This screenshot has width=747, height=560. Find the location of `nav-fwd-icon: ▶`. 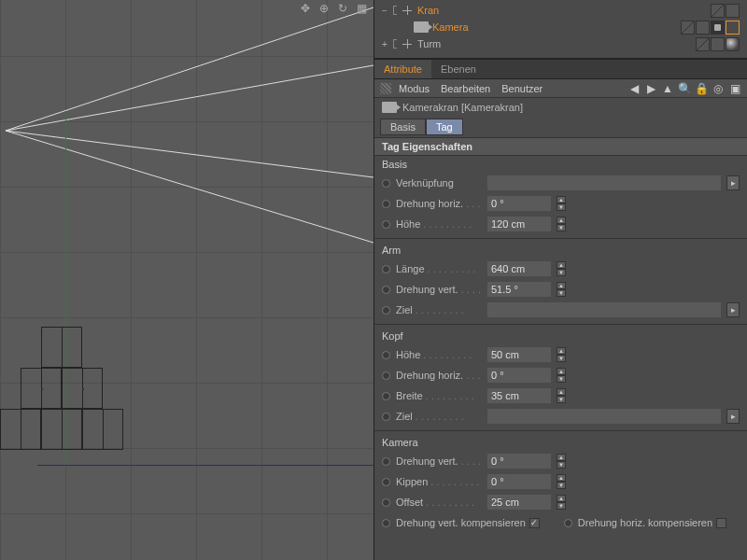

nav-fwd-icon: ▶ is located at coordinates (651, 89).